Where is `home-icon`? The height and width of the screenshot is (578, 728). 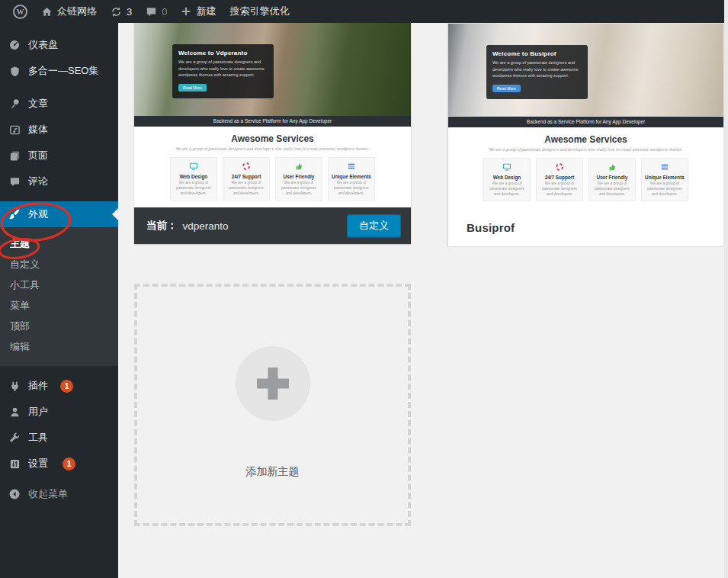
home-icon is located at coordinates (47, 12).